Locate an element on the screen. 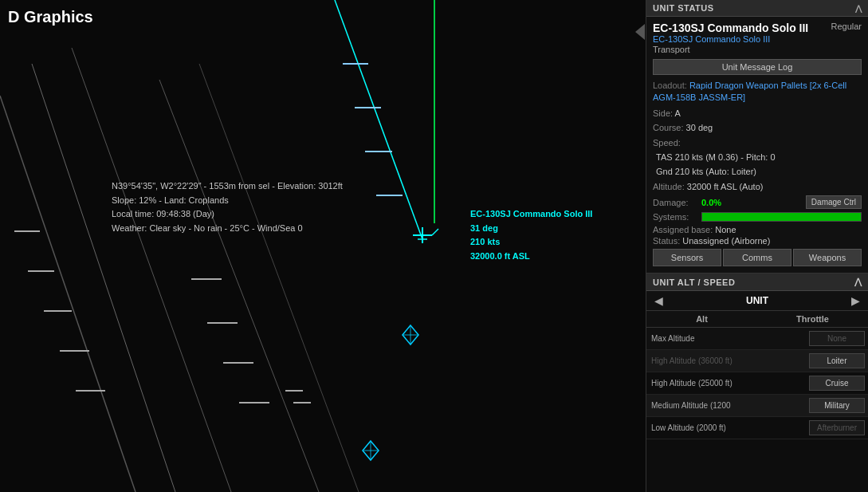 This screenshot has width=868, height=492. speed-btn-military: Military is located at coordinates (837, 405).